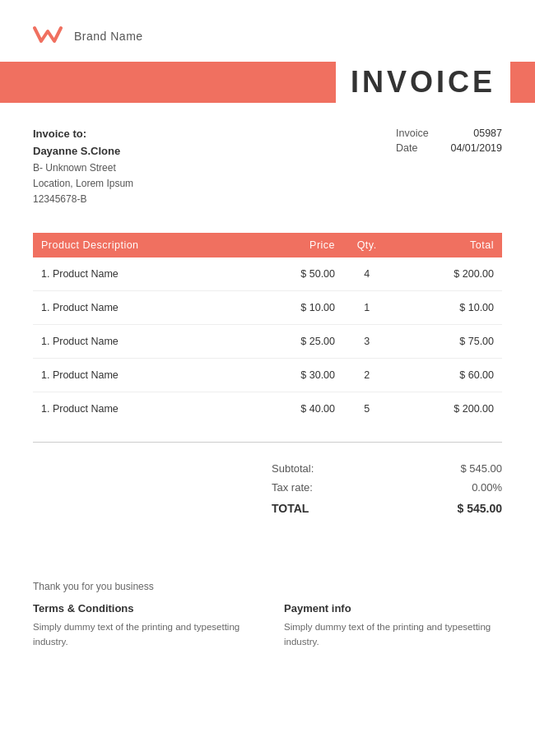  What do you see at coordinates (293, 469) in the screenshot?
I see `subtotal-label: Subtotal:` at bounding box center [293, 469].